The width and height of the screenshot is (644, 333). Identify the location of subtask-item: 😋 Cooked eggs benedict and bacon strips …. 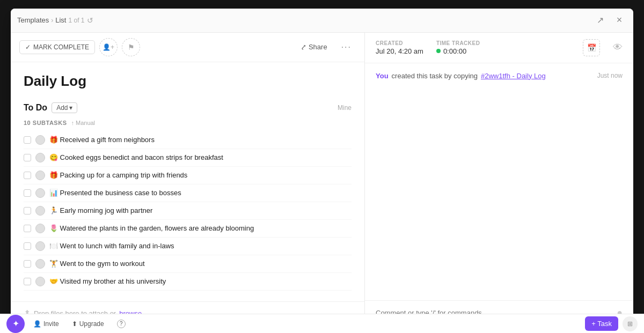
(188, 158).